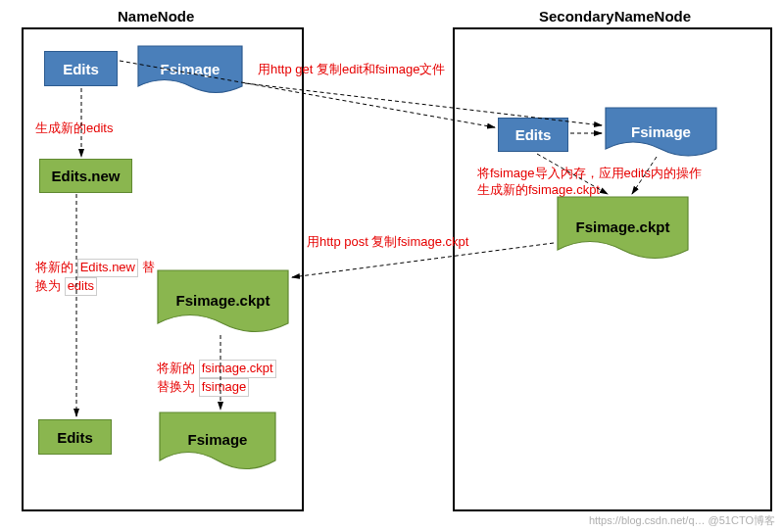 This screenshot has width=783, height=532. What do you see at coordinates (682, 521) in the screenshot?
I see `watermark: https://blog.csdn.net/q… @51CTO博客` at bounding box center [682, 521].